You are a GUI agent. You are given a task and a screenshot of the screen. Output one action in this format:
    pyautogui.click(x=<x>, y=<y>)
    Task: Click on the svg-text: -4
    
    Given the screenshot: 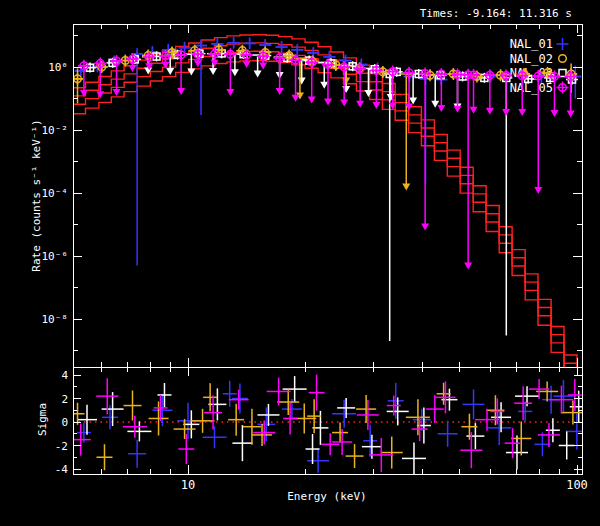 What is the action you would take?
    pyautogui.click(x=62, y=470)
    